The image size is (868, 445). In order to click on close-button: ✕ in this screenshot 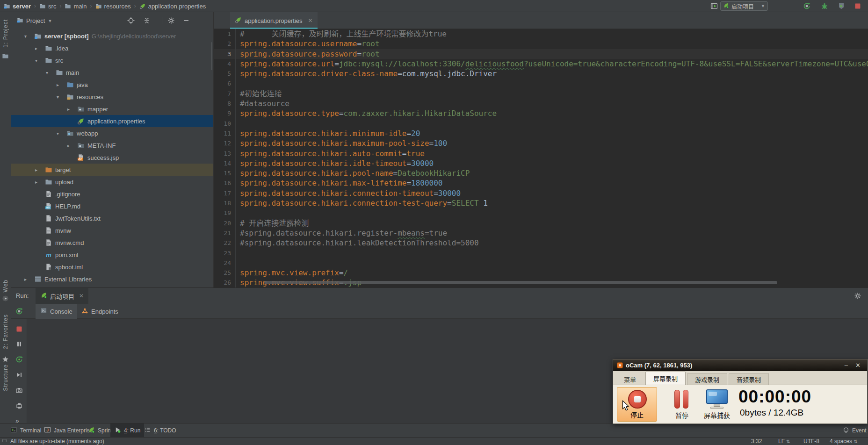, I will do `click(858, 366)`.